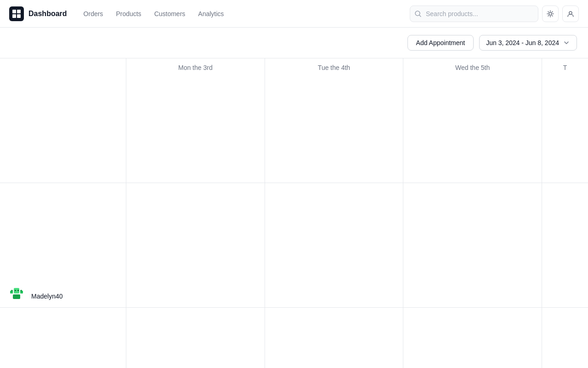  What do you see at coordinates (334, 338) in the screenshot?
I see `calendar-cell-marcellus-tue` at bounding box center [334, 338].